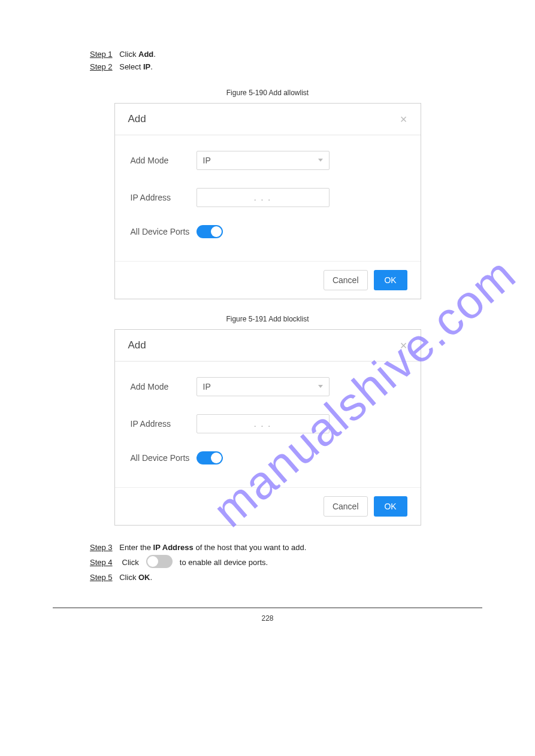 This screenshot has height=756, width=535. What do you see at coordinates (137, 345) in the screenshot?
I see `dialog-title-2: Add` at bounding box center [137, 345].